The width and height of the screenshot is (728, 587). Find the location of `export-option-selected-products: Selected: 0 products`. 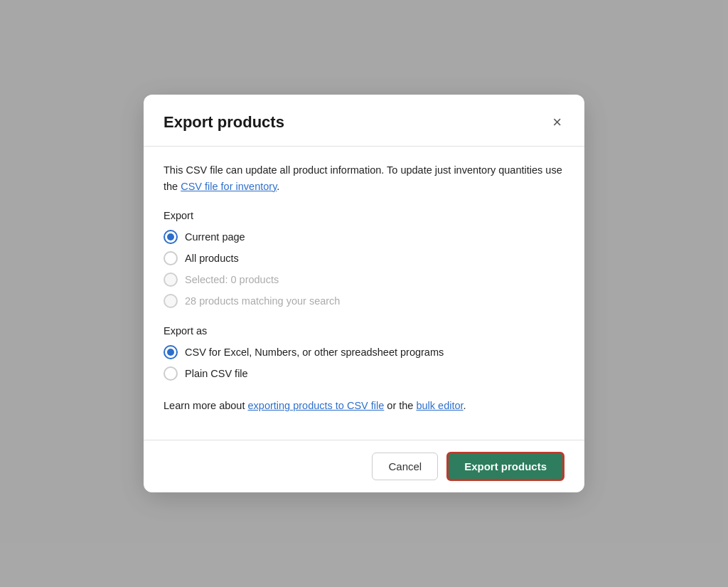

export-option-selected-products: Selected: 0 products is located at coordinates (364, 280).